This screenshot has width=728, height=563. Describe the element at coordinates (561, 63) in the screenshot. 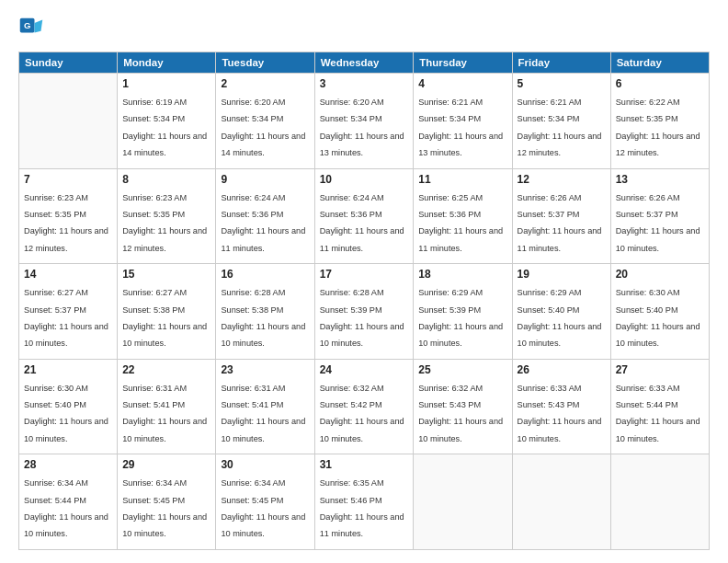

I see `weekday-header: Friday` at that location.